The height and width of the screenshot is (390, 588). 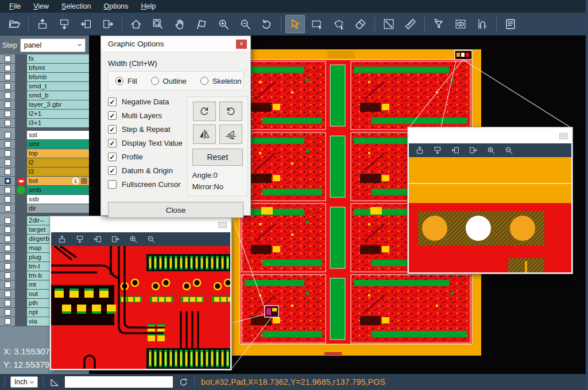 What do you see at coordinates (45, 209) in the screenshot?
I see `layer-row-dir: dir` at bounding box center [45, 209].